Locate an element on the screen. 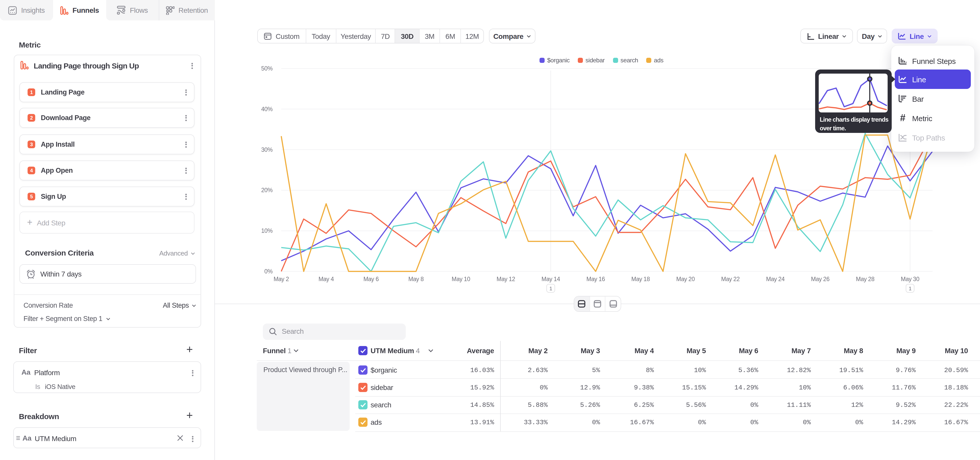 The image size is (980, 460). svg-text: May 8 is located at coordinates (416, 279).